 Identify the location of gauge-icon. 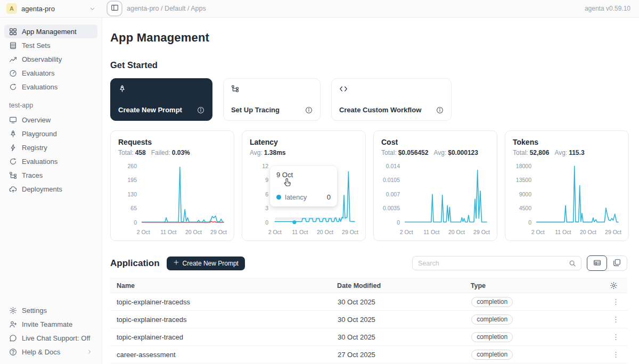
(13, 73).